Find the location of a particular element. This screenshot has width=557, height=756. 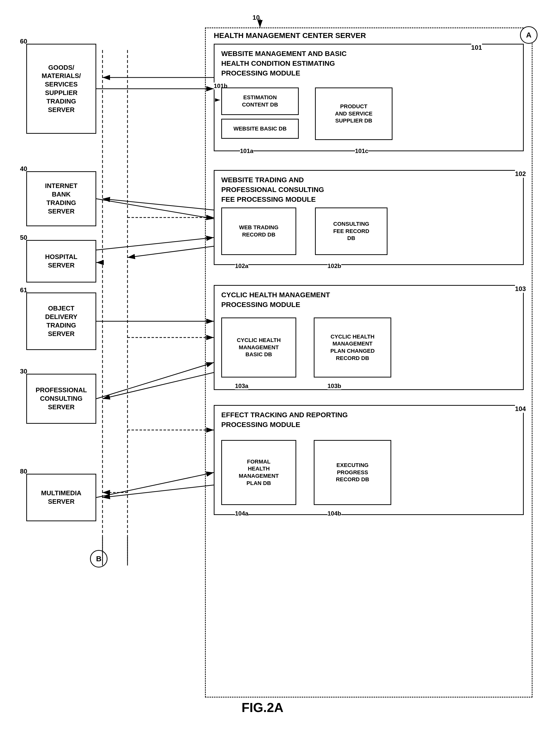

label-103a: 103a is located at coordinates (241, 386).